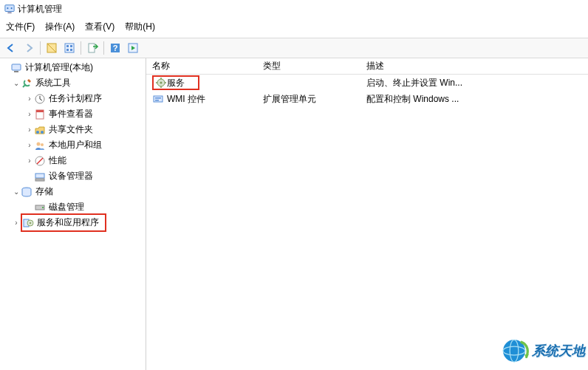 This screenshot has width=588, height=370. Describe the element at coordinates (71, 176) in the screenshot. I see `tree-label: 设备管理器` at that location.